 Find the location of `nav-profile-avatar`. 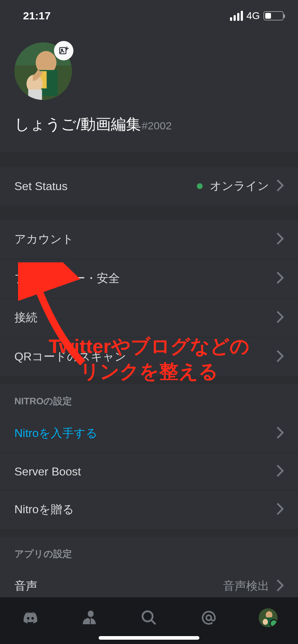

nav-profile-avatar is located at coordinates (268, 618).